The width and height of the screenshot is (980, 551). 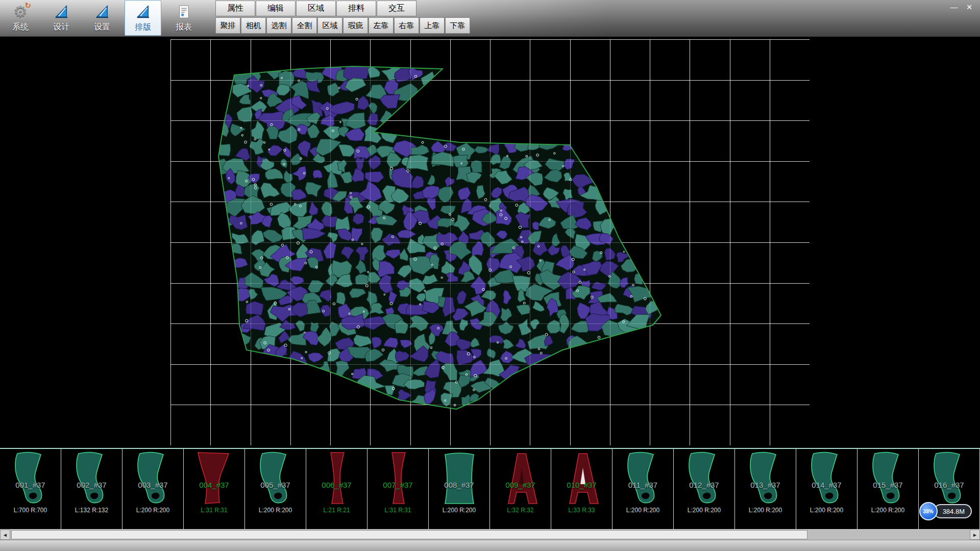 I want to click on tool-button: 选割, so click(x=279, y=26).